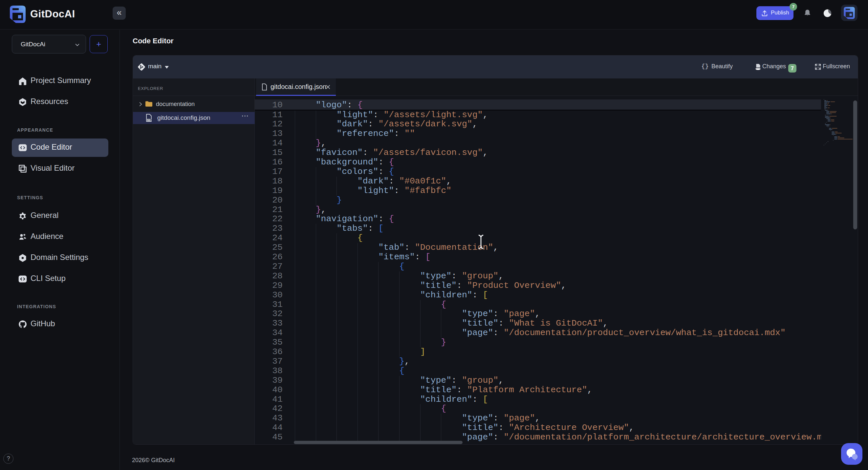  Describe the element at coordinates (150, 120) in the screenshot. I see `svg-text: JSON` at that location.